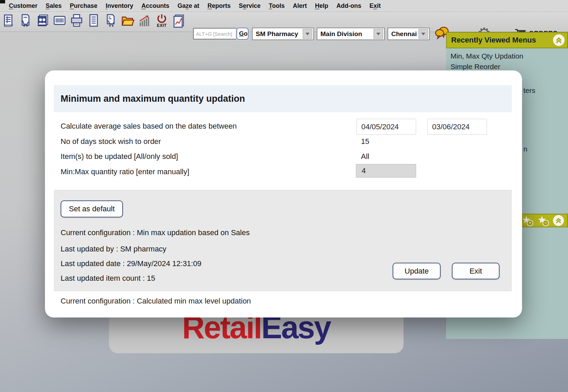 The width and height of the screenshot is (568, 392). What do you see at coordinates (188, 6) in the screenshot?
I see `menu-item-gaze-at: Gaze at` at bounding box center [188, 6].